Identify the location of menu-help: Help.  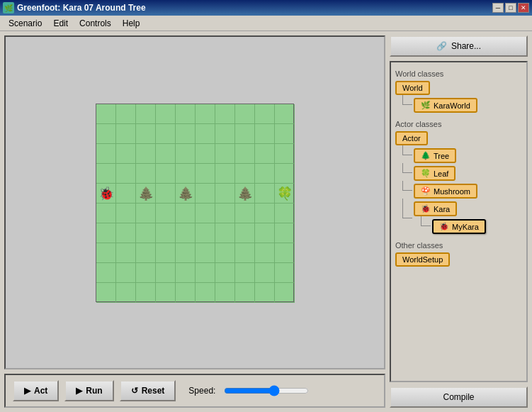
(132, 23).